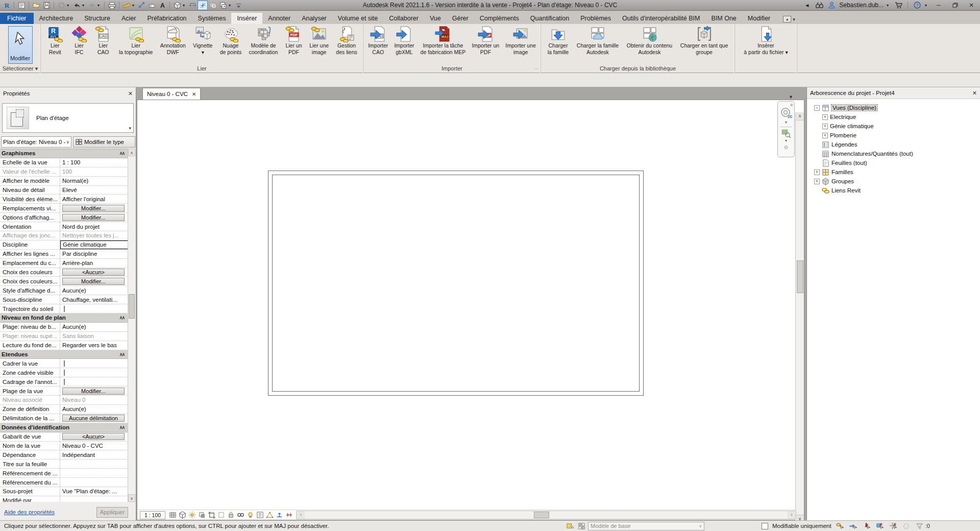 This screenshot has width=980, height=531. Describe the element at coordinates (893, 117) in the screenshot. I see `tree-item-electrique: +Electrique` at that location.